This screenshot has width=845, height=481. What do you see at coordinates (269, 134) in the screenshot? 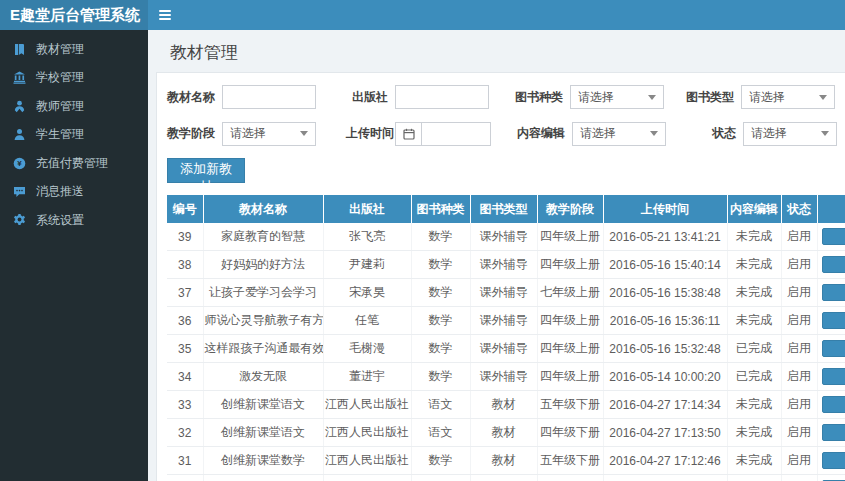
I see `teaching-stage-select: 请选择` at bounding box center [269, 134].